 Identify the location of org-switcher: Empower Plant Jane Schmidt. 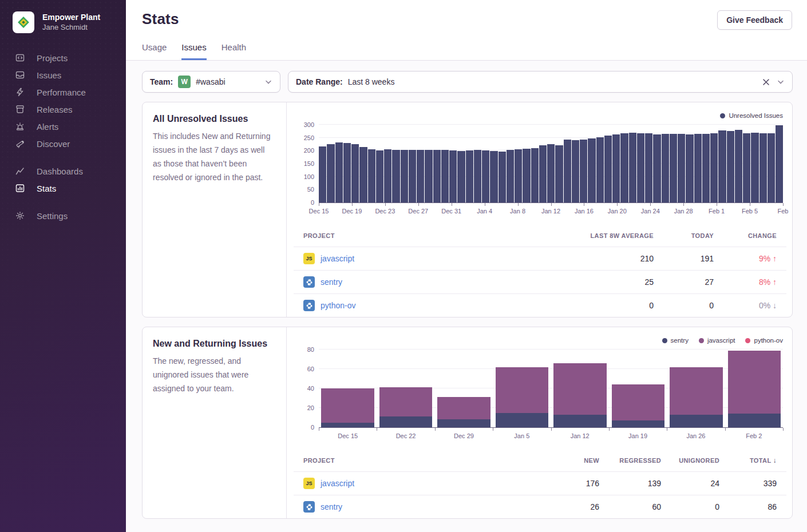
(63, 22).